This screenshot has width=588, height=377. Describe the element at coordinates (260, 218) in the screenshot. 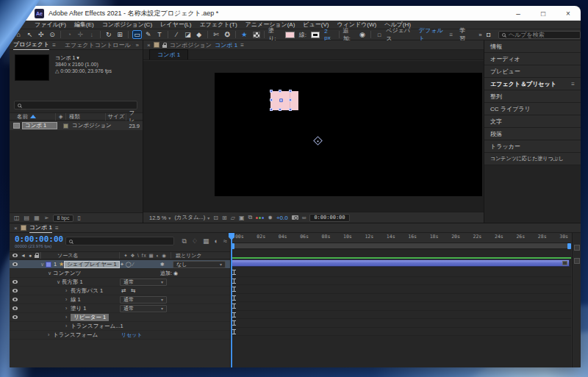

I see `channel-rgb-icon` at that location.